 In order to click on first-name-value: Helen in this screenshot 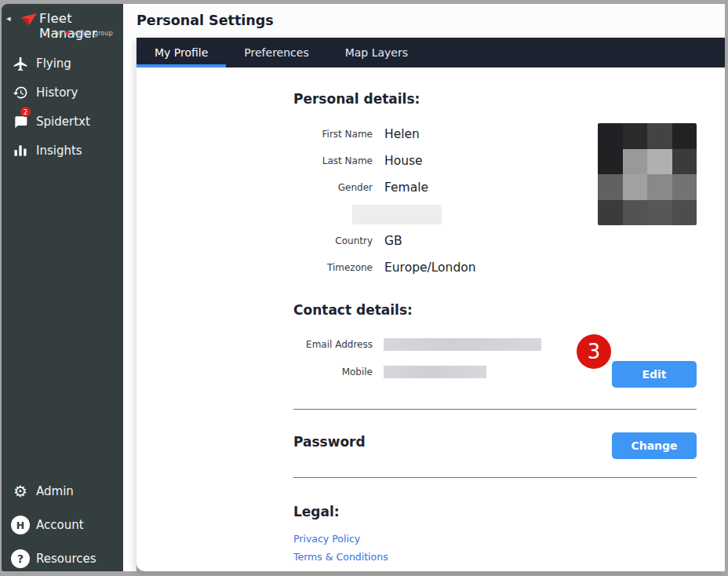, I will do `click(402, 134)`.